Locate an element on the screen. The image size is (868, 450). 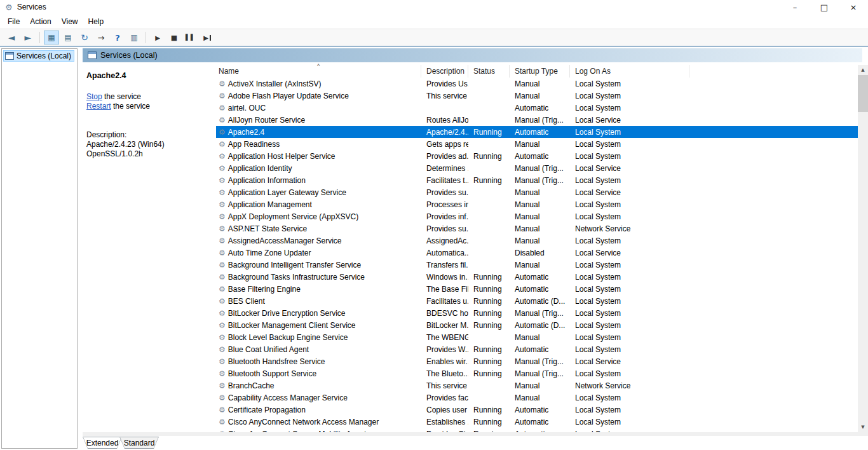
back-icon: ◄ is located at coordinates (11, 38).